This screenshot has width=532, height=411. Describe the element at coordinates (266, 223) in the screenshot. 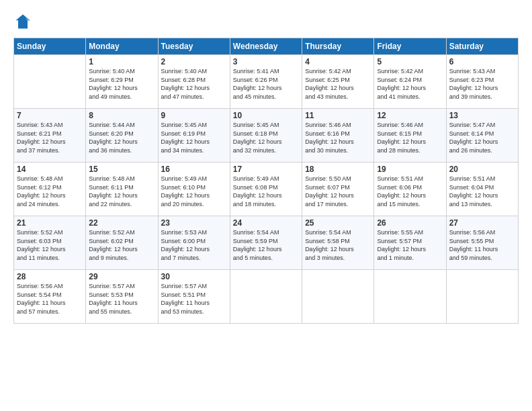

I see `day-number: 24` at that location.